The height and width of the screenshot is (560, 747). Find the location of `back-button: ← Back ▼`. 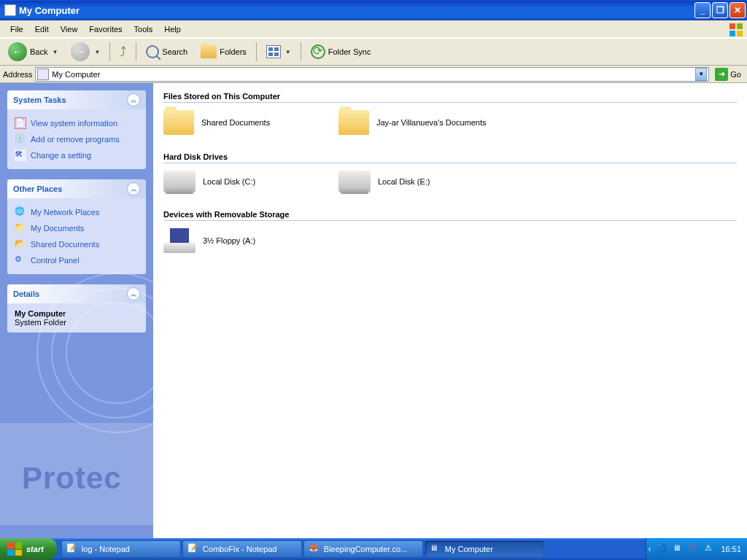

back-button: ← Back ▼ is located at coordinates (33, 52).